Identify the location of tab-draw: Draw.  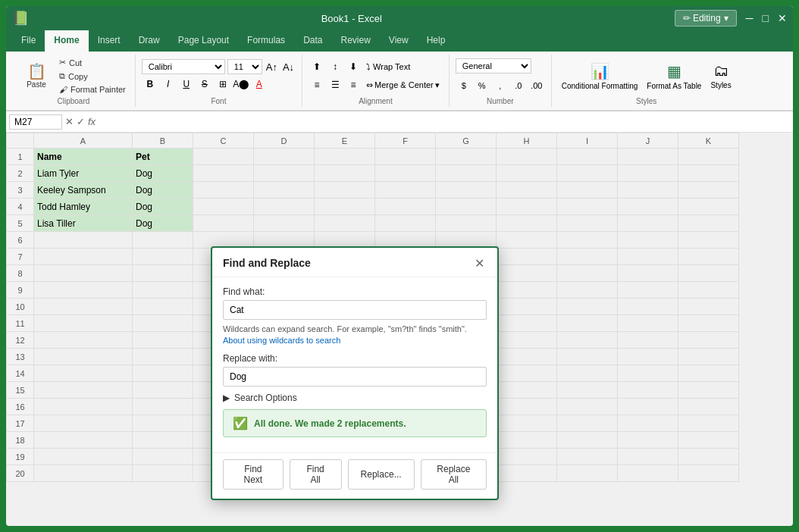
(149, 41).